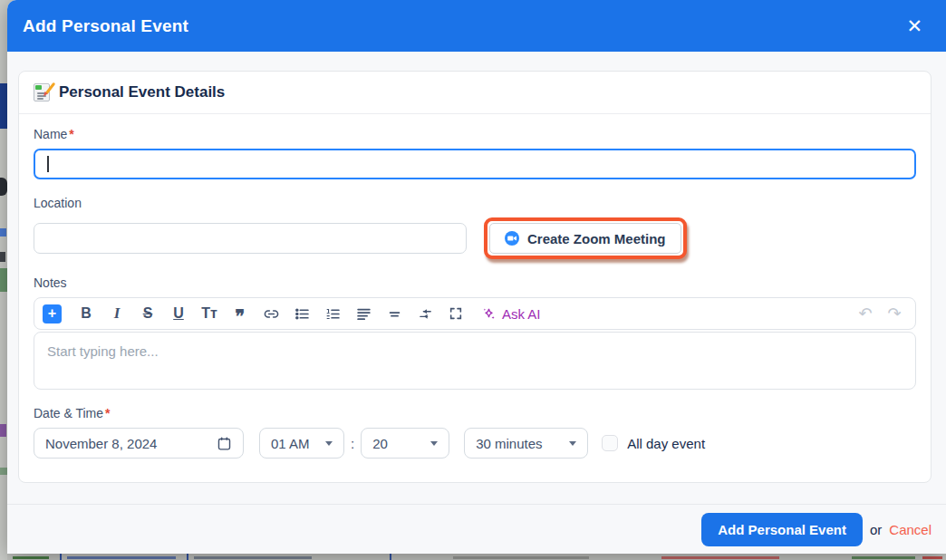 The width and height of the screenshot is (946, 560). I want to click on notes-editor: Start typing here..., so click(475, 361).